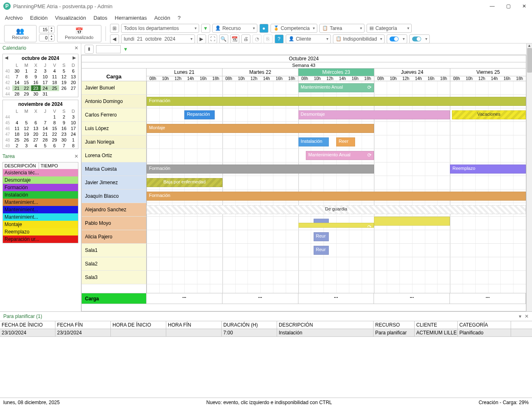 The height and width of the screenshot is (407, 532). What do you see at coordinates (484, 333) in the screenshot?
I see `planner-cell: Planificado` at bounding box center [484, 333].